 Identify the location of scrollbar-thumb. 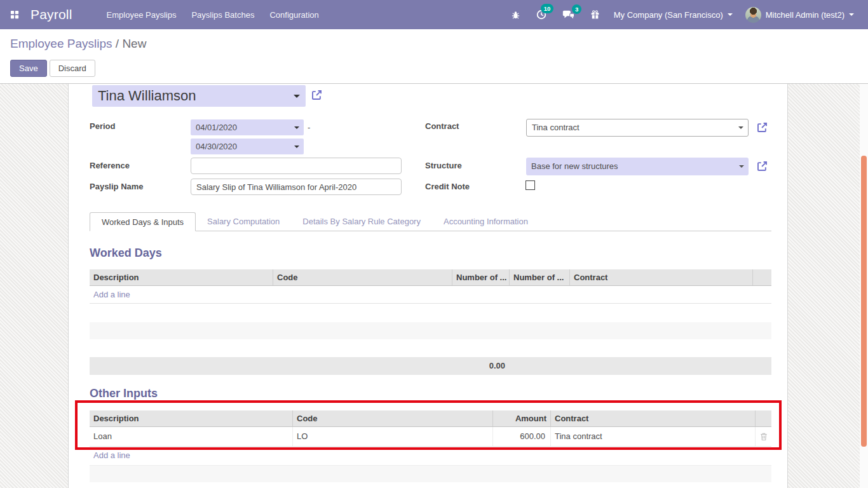
(864, 301).